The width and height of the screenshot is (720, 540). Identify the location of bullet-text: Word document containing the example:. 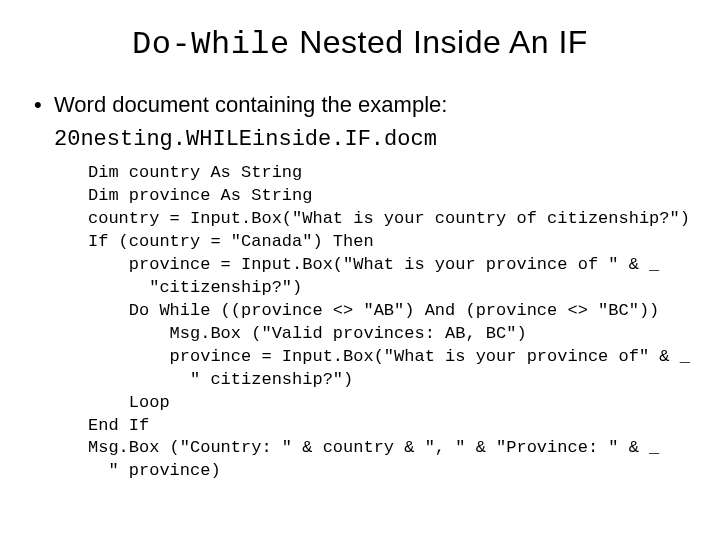
(250, 104).